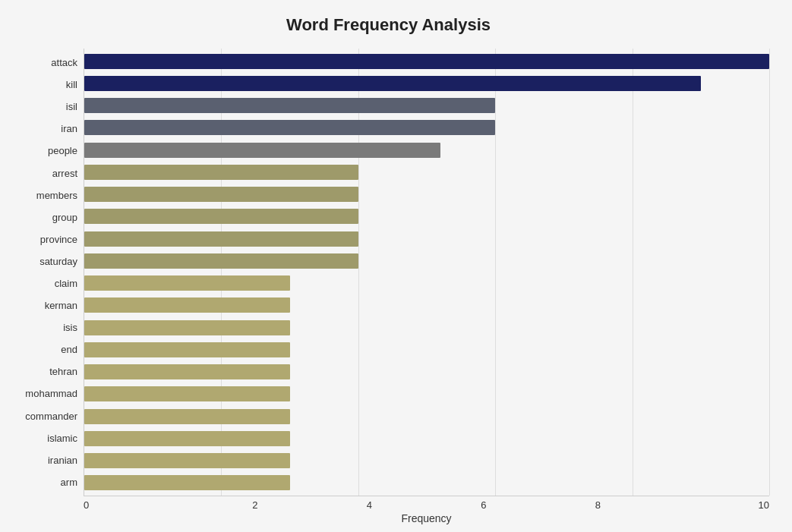  I want to click on bar-end, so click(187, 350).